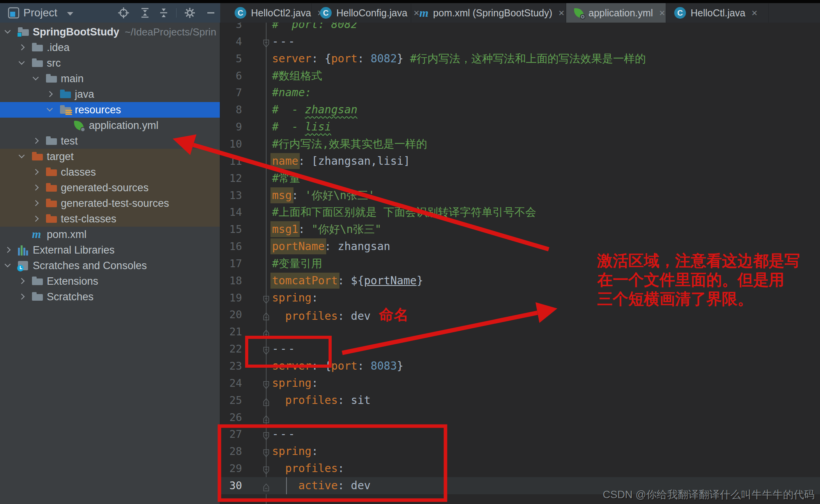  Describe the element at coordinates (302, 127) in the screenshot. I see `code-line-9: # - lisi` at that location.